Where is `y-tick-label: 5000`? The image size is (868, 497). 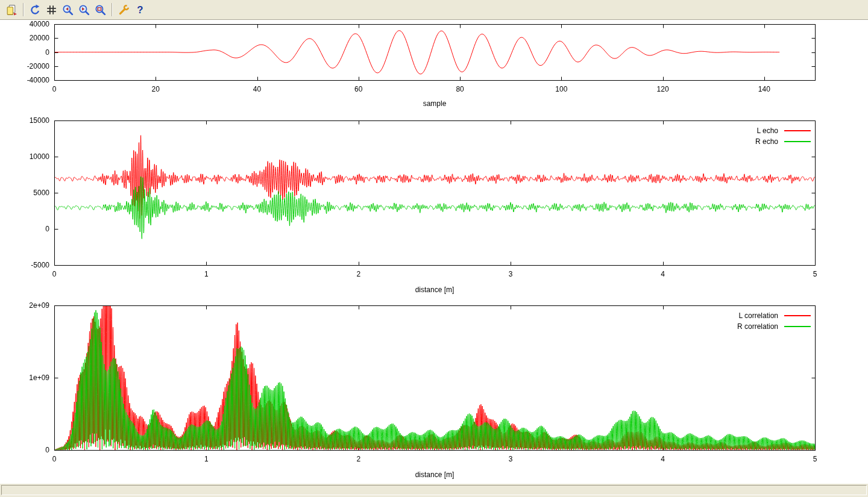 y-tick-label: 5000 is located at coordinates (25, 193).